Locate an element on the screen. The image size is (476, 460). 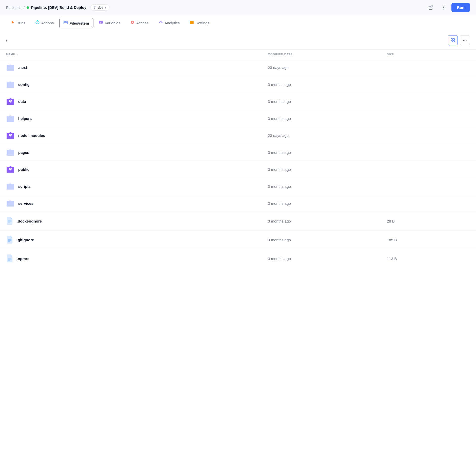
tab-analytics-label: Analytics is located at coordinates (172, 23).